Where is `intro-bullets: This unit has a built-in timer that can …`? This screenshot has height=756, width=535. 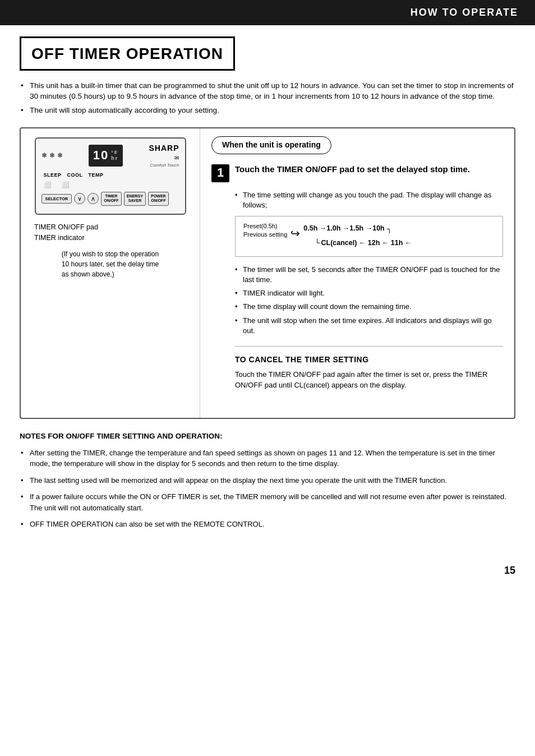 intro-bullets: This unit has a built-in timer that can … is located at coordinates (268, 99).